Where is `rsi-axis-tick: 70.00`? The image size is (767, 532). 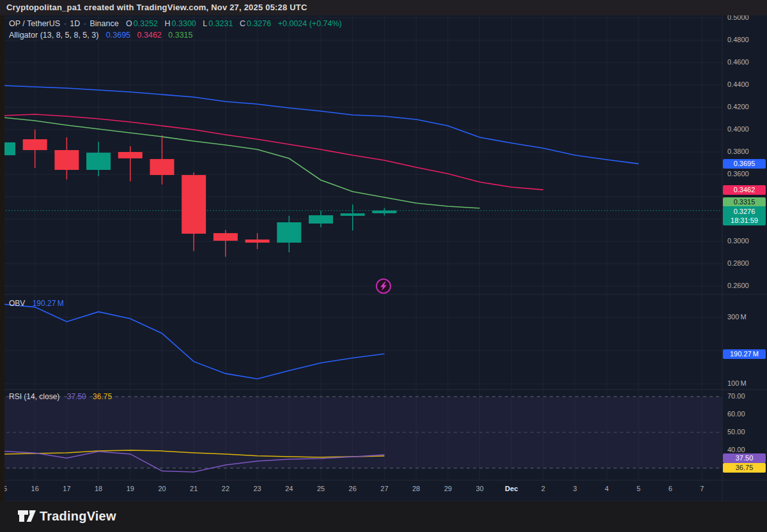
rsi-axis-tick: 70.00 is located at coordinates (736, 396).